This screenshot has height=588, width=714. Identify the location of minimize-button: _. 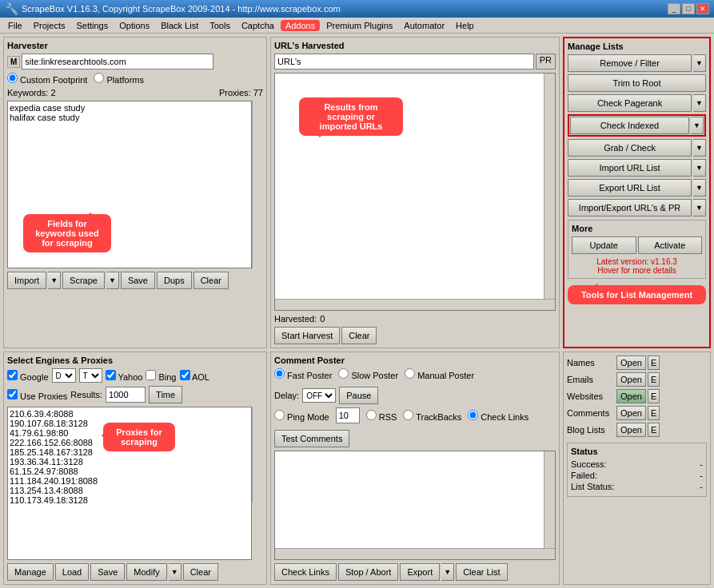
(674, 9).